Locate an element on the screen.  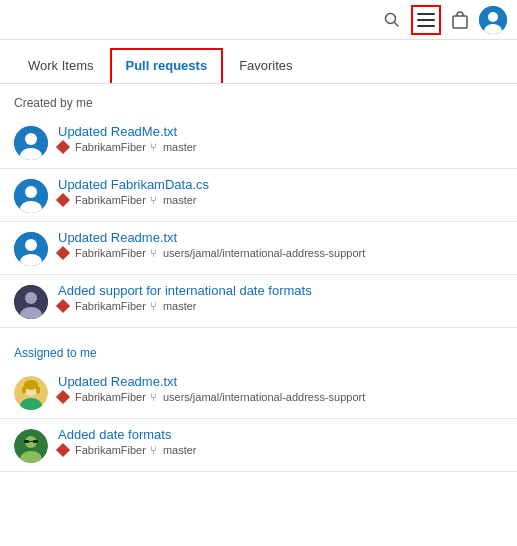
user-avatar-header is located at coordinates (493, 20).